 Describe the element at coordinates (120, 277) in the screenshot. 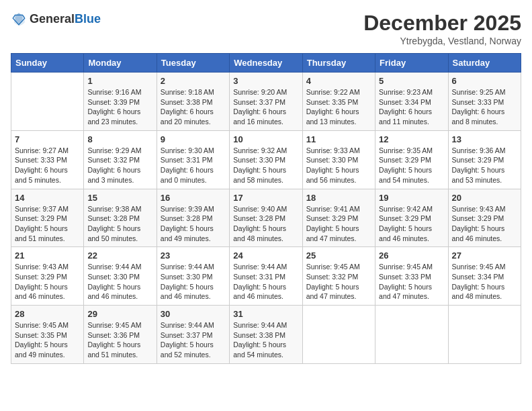

I see `calendar-cell: 22Sunrise: 9:44 AMSunset: 3:30 PMDayligh…` at that location.